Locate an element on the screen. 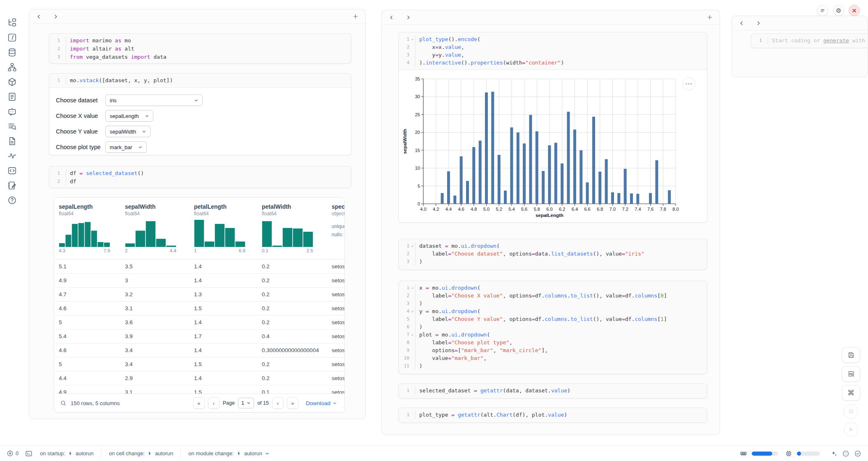  on-cell-change-setting: on cell change: autorun is located at coordinates (141, 454).